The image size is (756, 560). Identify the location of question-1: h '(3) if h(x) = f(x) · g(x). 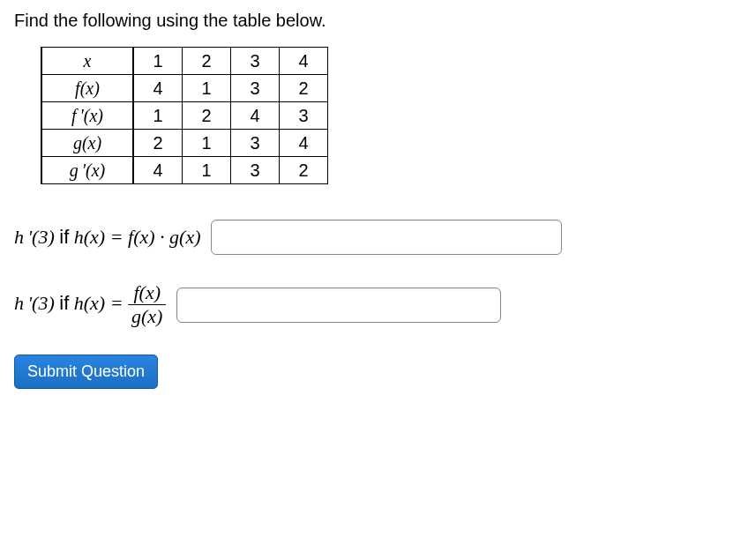
(378, 237).